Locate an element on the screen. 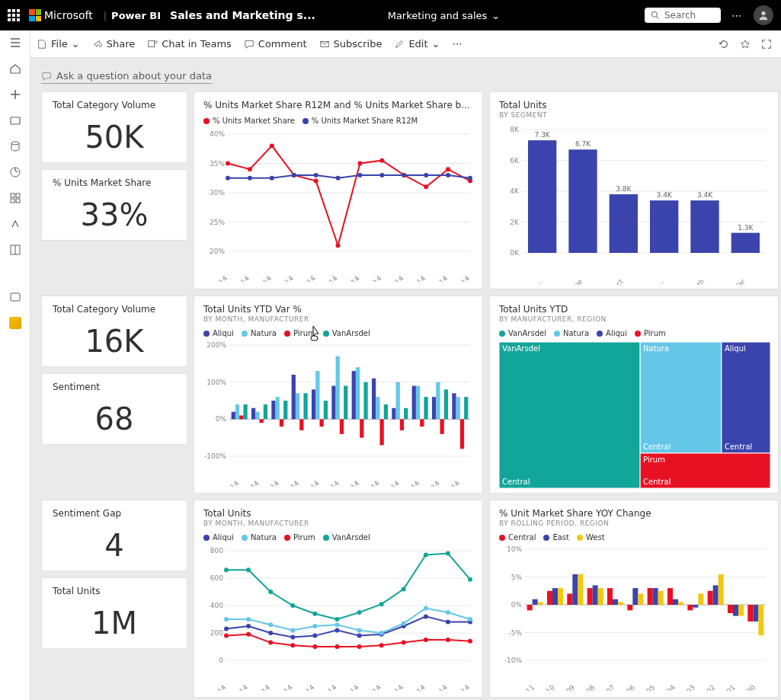  svg-text: P-07 is located at coordinates (608, 687).